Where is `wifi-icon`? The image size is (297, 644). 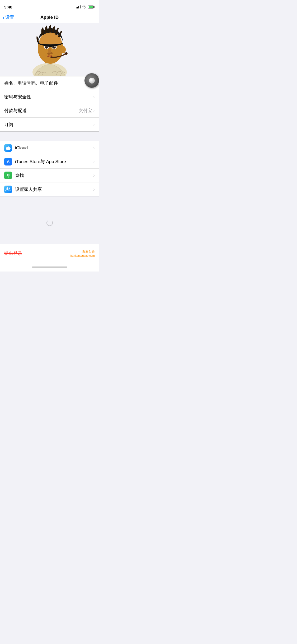
wifi-icon is located at coordinates (84, 7).